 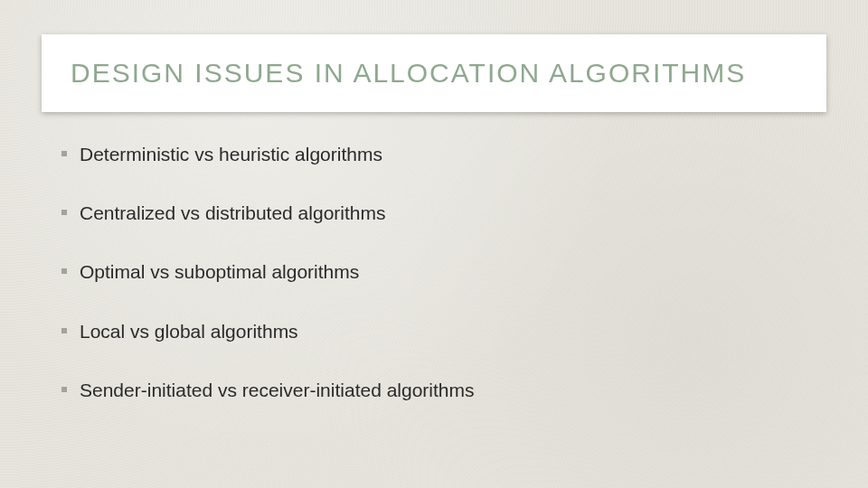 What do you see at coordinates (434, 390) in the screenshot?
I see `list-item: Sender-initiated vs receiver-initiated a…` at bounding box center [434, 390].